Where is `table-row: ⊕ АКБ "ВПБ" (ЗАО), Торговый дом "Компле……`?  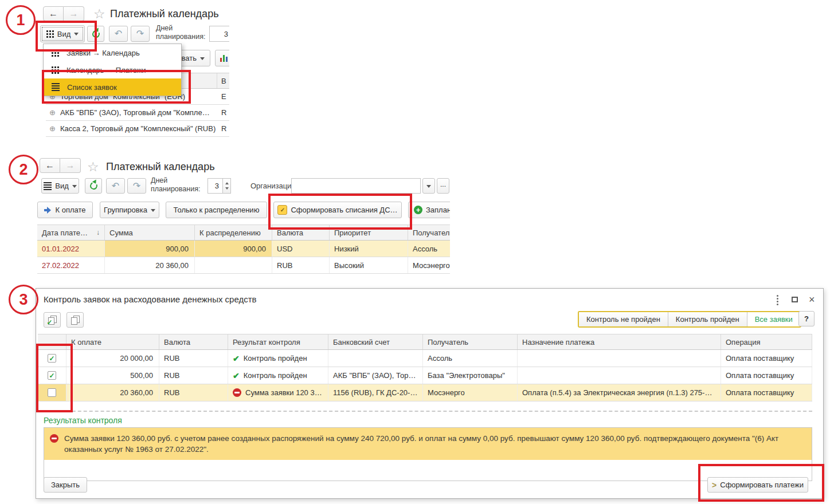
table-row: ⊕ АКБ "ВПБ" (ЗАО), Торговый дом "Компле…… is located at coordinates (138, 113).